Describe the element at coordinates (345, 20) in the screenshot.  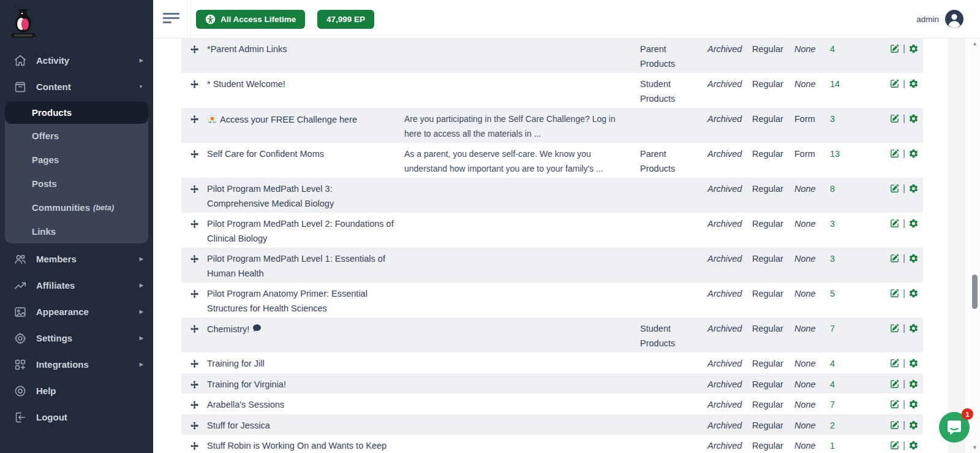
I see `points-button: 47,999 EP` at that location.